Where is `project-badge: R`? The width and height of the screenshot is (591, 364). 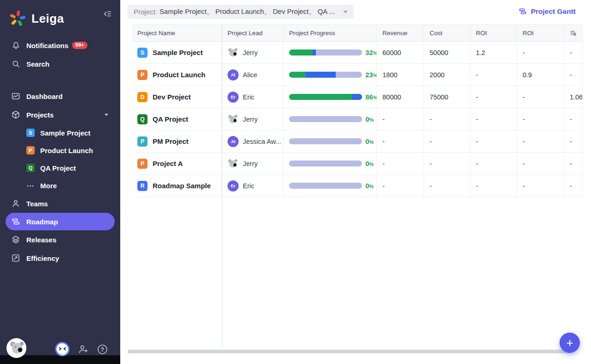
project-badge: R is located at coordinates (142, 186).